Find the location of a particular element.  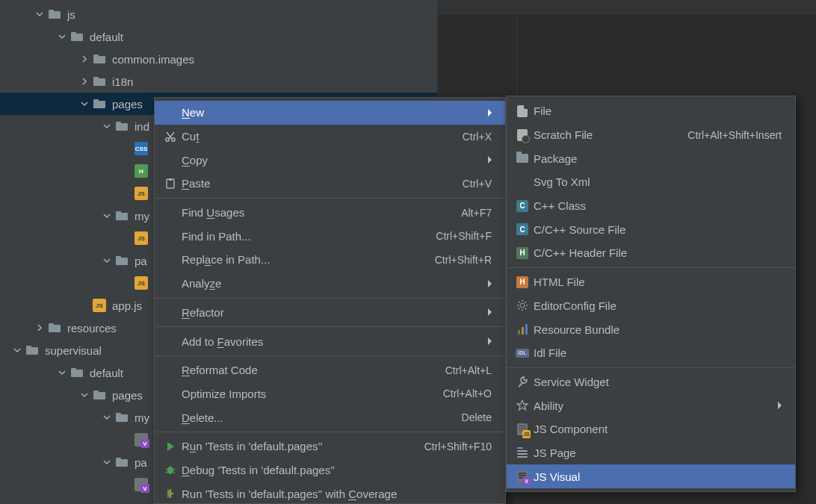

new-submenu-item-js-visual: V JS Visual is located at coordinates (651, 476).